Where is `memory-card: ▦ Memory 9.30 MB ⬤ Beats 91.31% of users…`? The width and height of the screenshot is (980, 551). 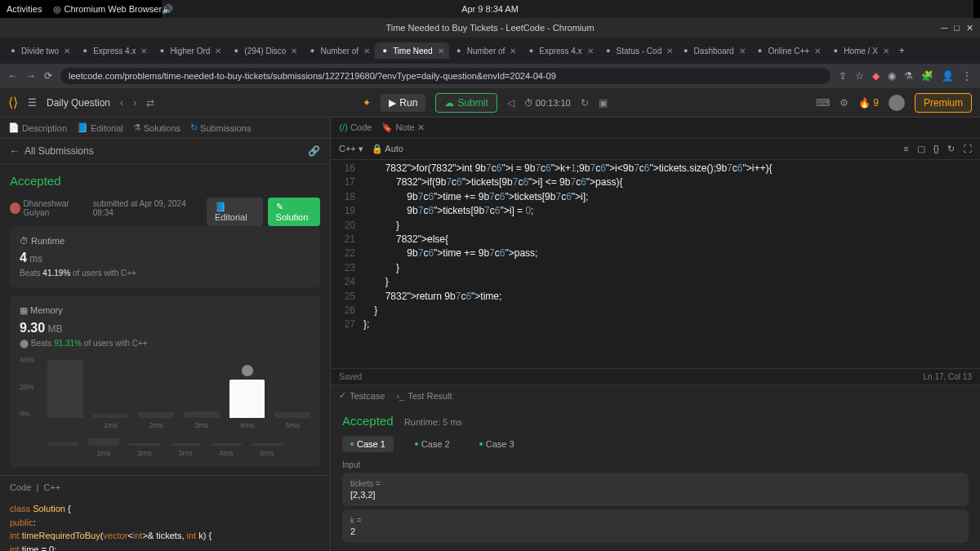 memory-card: ▦ Memory 9.30 MB ⬤ Beats 91.31% of users… is located at coordinates (165, 381).